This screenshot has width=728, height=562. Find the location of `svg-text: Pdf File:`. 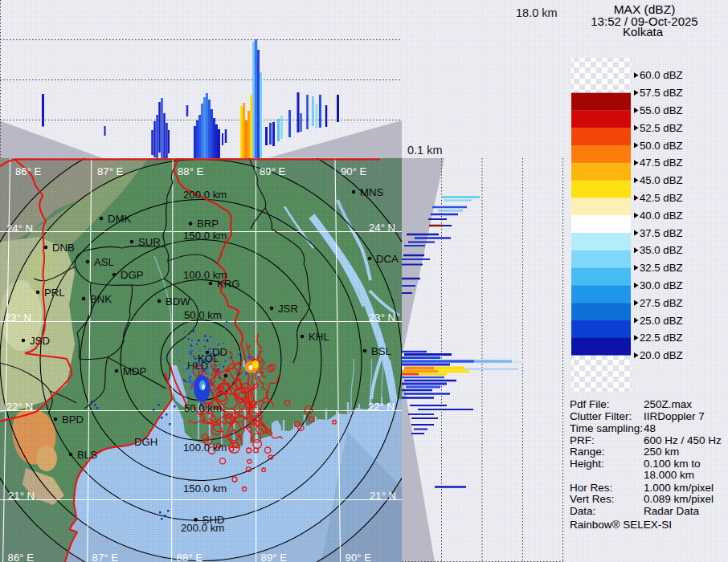

svg-text: Pdf File: is located at coordinates (590, 405).